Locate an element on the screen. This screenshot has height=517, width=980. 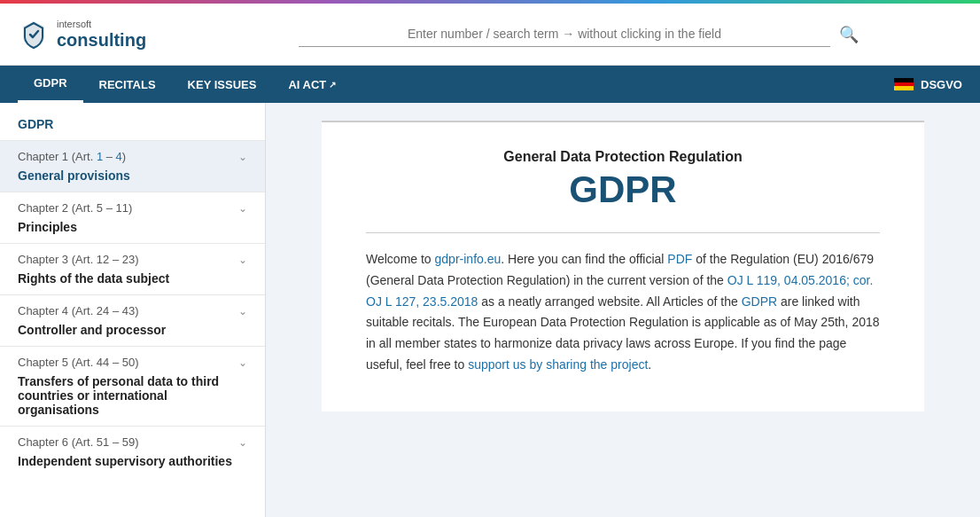
chapter-2-label: Chapter 2 (Art. 5 – 11) is located at coordinates (74, 208).